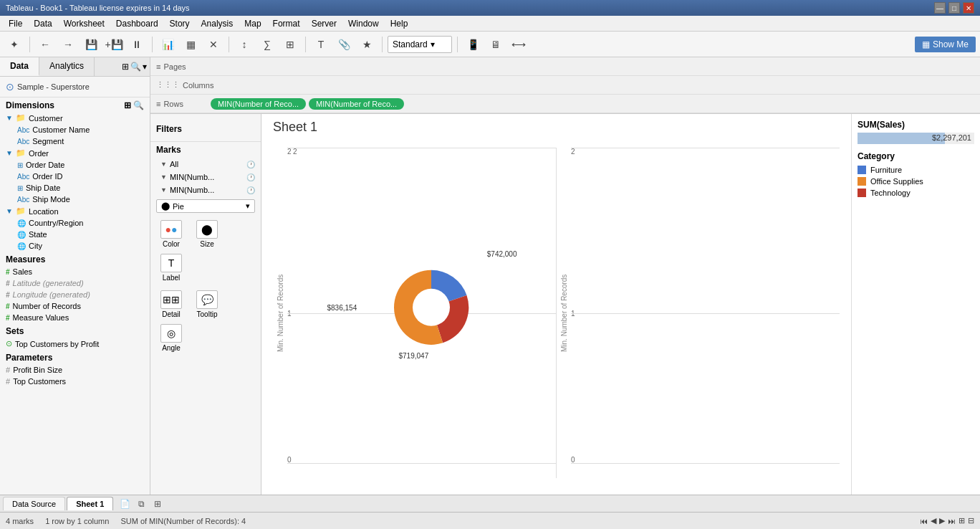 Image resolution: width=980 pixels, height=529 pixels. I want to click on prev-icon: ◀, so click(933, 520).